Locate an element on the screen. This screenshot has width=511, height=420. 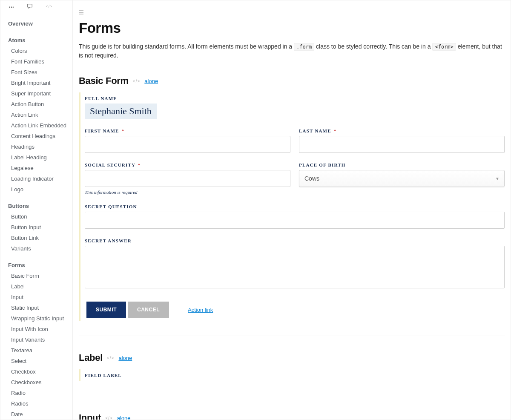
sidebar-item-font-sizes: Font Sizes is located at coordinates (37, 72).